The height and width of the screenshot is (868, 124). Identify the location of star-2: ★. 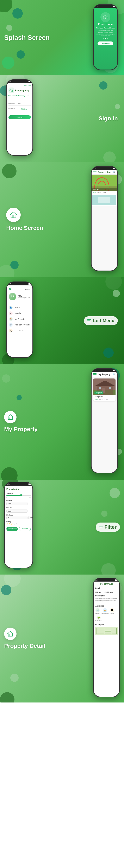
(9, 524).